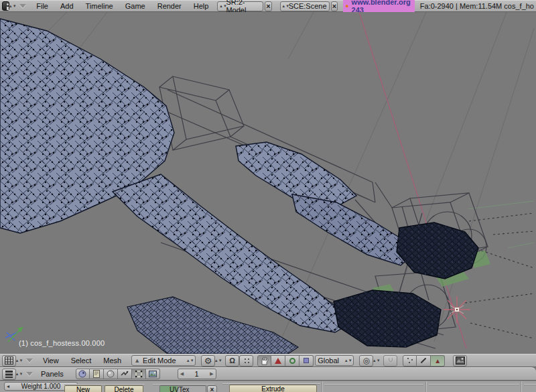  Describe the element at coordinates (96, 374) in the screenshot. I see `context-script-button` at that location.